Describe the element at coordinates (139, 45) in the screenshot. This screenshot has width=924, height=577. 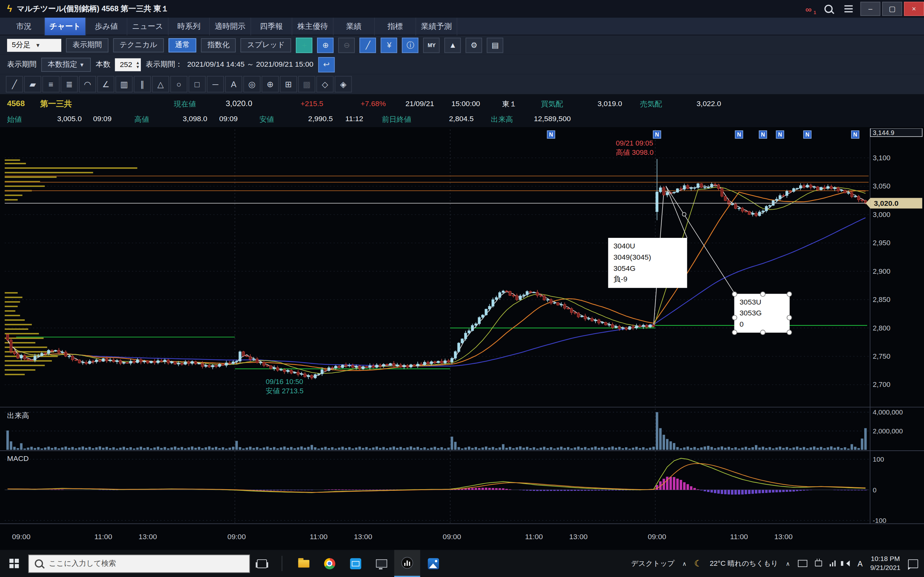
I see `technical-button: テクニカル` at that location.